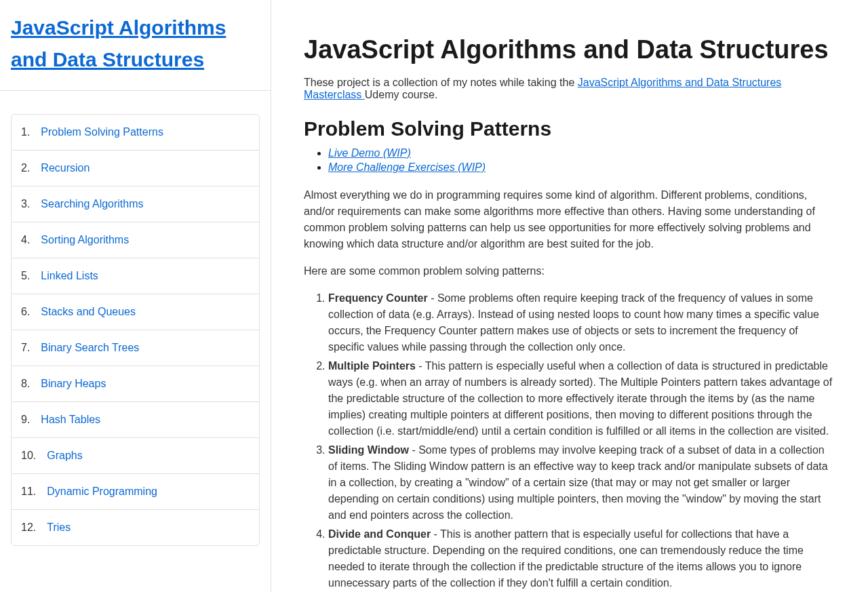 This screenshot has height=592, width=868. What do you see at coordinates (136, 168) in the screenshot?
I see `sidebar-item: 2.Recursion` at bounding box center [136, 168].